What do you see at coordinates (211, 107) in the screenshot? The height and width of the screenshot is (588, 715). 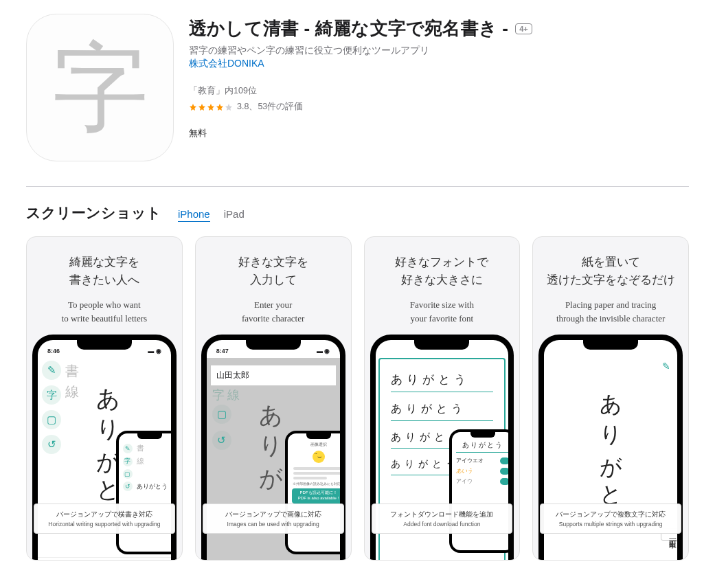 I see `stars-icon` at bounding box center [211, 107].